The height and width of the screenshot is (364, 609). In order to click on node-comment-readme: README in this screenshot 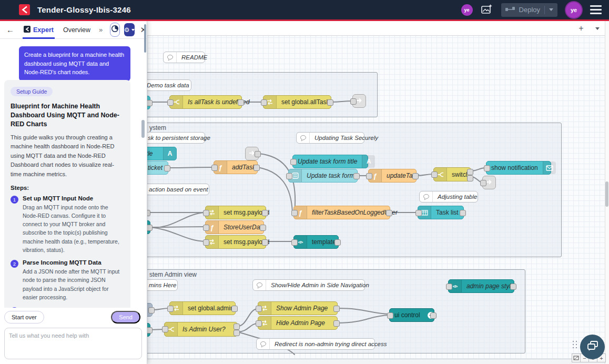, I will do `click(184, 57)`.